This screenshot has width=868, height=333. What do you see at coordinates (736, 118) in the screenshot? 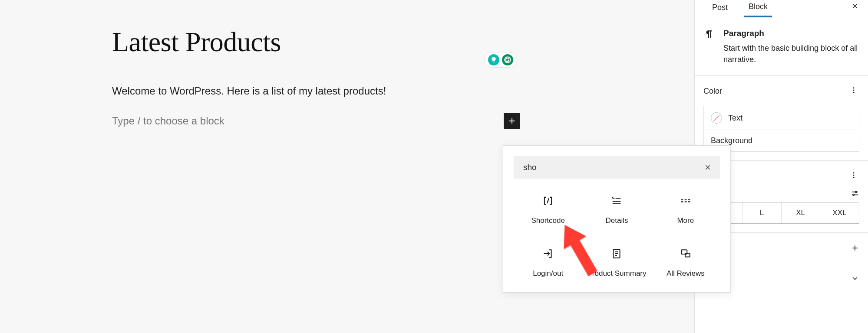
I see `color-label: Text` at bounding box center [736, 118].